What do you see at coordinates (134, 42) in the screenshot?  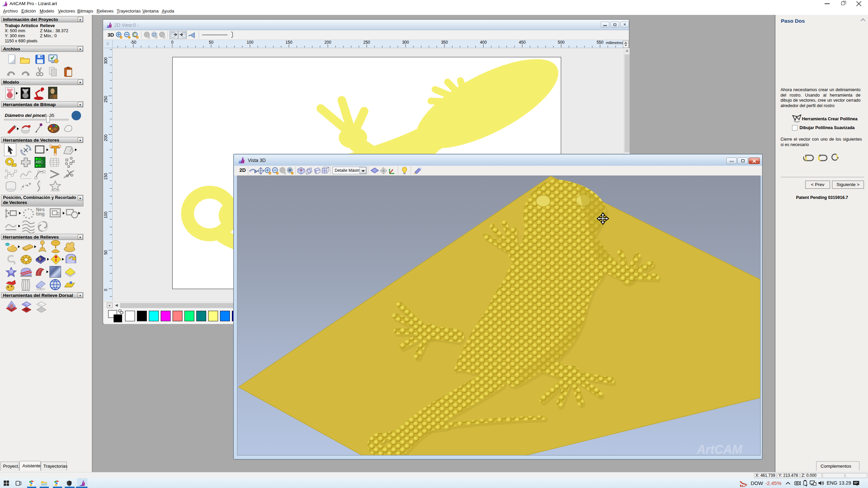 I see `svg-text: -50` at bounding box center [134, 42].